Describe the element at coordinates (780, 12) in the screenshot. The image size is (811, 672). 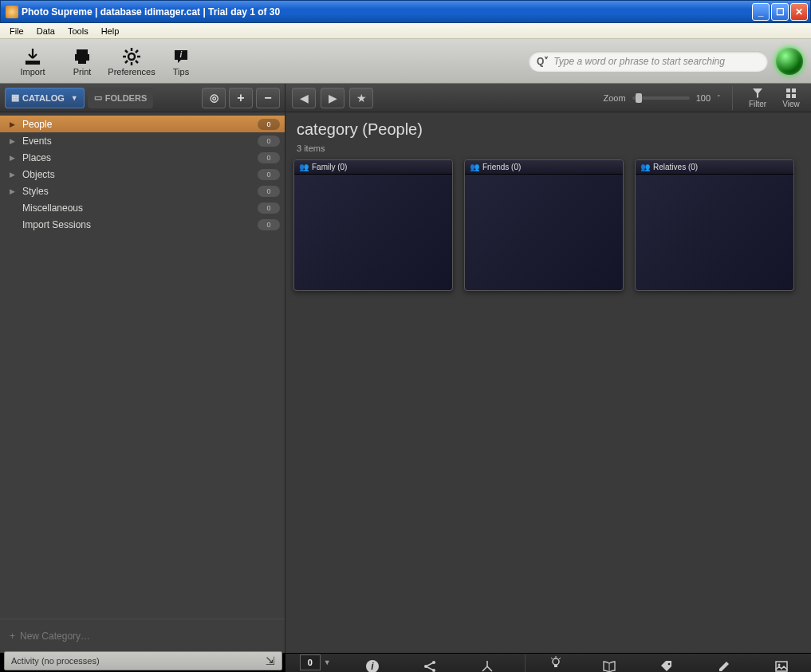
I see `window-buttons: _ ☐ ✕` at that location.